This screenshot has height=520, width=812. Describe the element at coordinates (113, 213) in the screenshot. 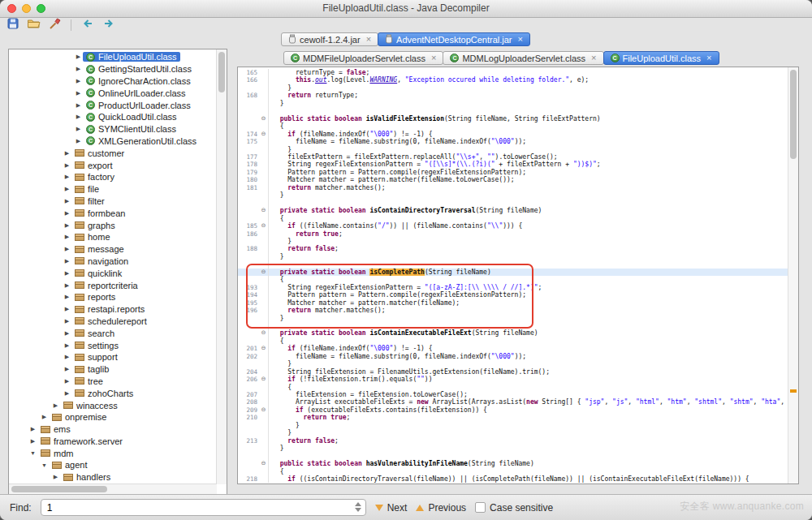

I see `tree-item: ▶formbean` at that location.